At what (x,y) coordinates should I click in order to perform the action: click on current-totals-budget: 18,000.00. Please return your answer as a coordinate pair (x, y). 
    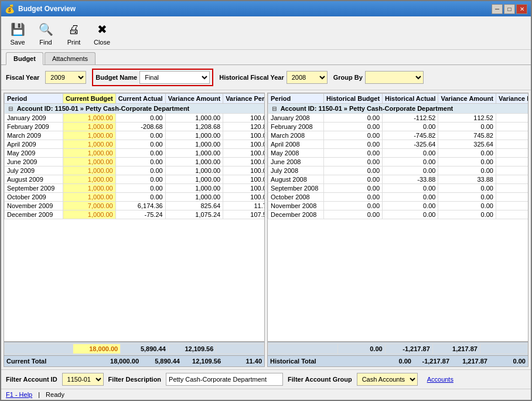
    Looking at the image, I should click on (97, 349).